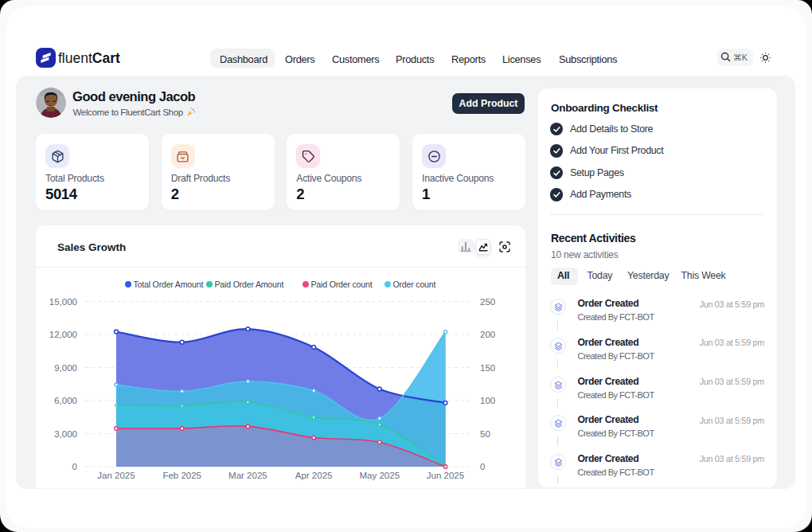  I want to click on svg-text: Paid Order Amount, so click(250, 284).